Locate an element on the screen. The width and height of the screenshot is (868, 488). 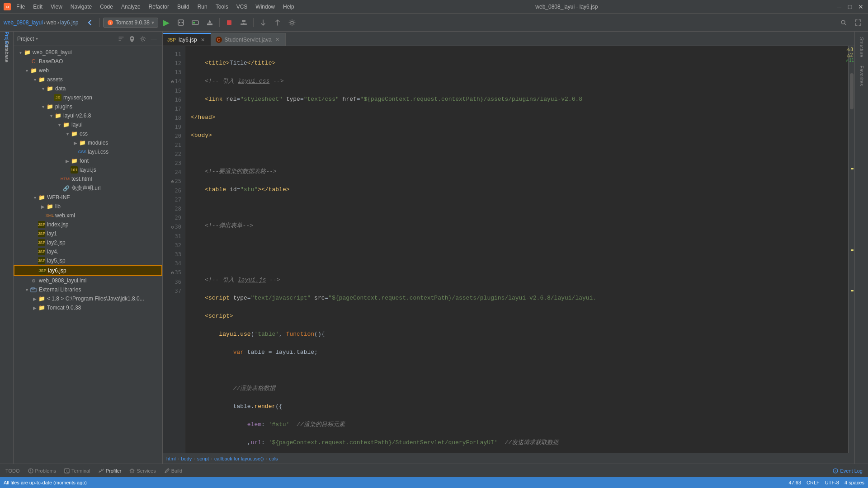
fullscreen-button is located at coordinates (858, 23).